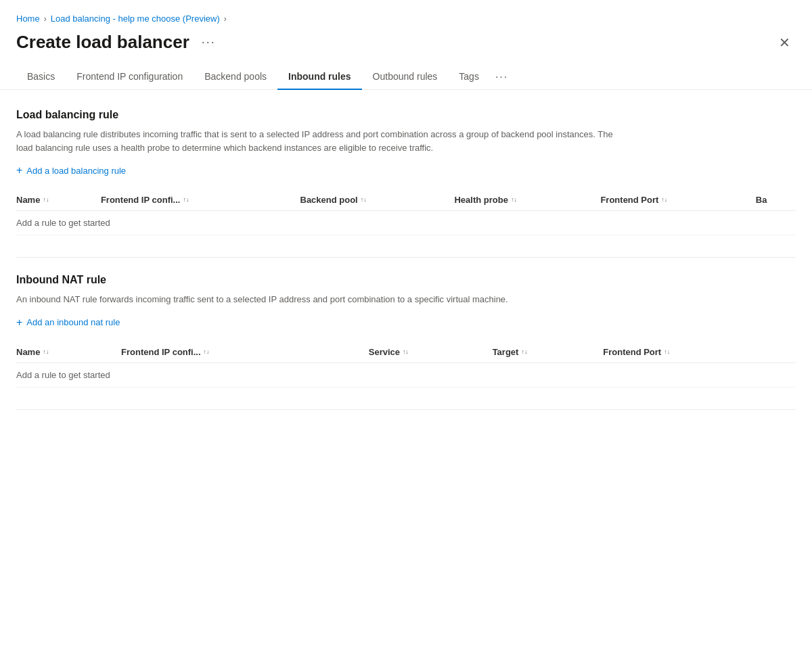  What do you see at coordinates (406, 212) in the screenshot?
I see `load-balancing-rule-table: Name ↑↓ Frontend IP confi... ↑↓` at bounding box center [406, 212].